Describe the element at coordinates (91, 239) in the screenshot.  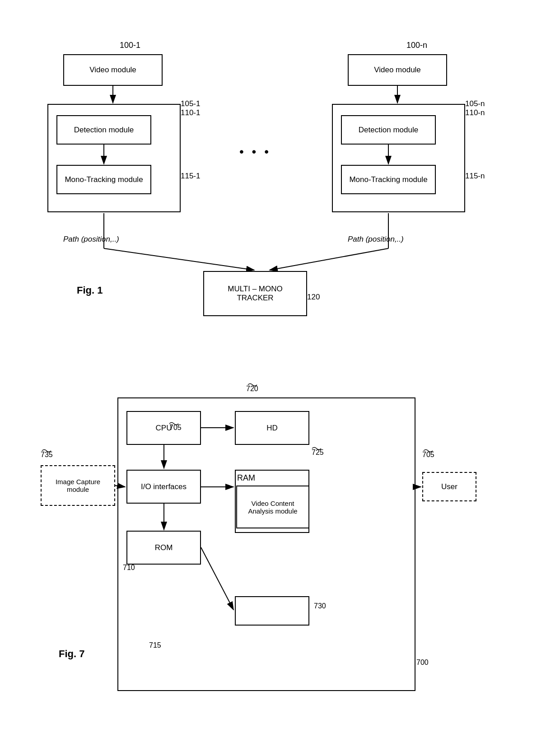
I see `path-label-left: Path (position,..)` at that location.